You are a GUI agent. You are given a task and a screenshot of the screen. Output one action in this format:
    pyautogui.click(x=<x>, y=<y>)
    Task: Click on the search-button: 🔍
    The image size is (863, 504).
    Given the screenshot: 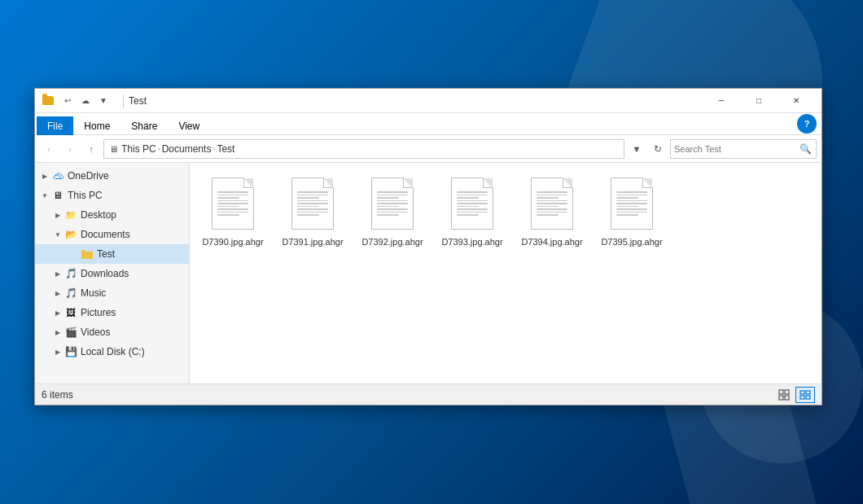 What is the action you would take?
    pyautogui.click(x=805, y=149)
    